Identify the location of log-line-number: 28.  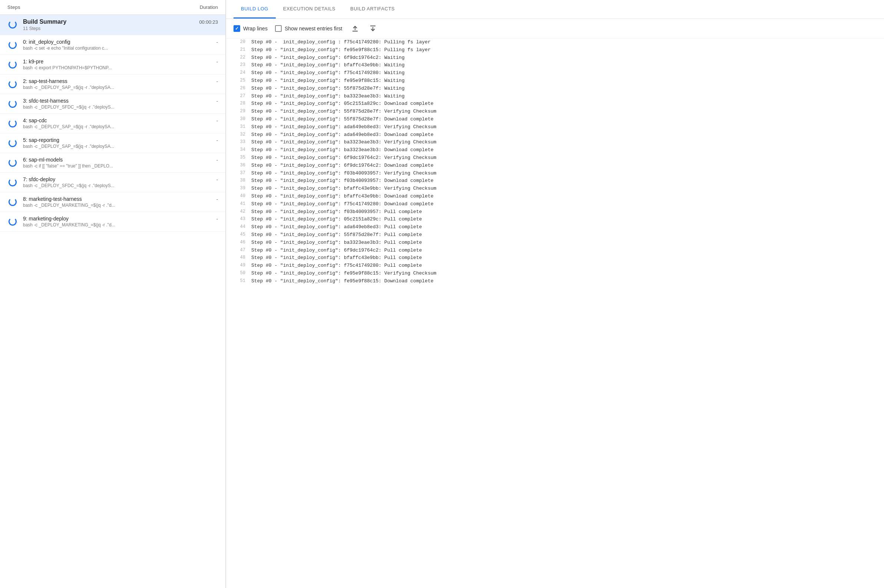
(239, 104).